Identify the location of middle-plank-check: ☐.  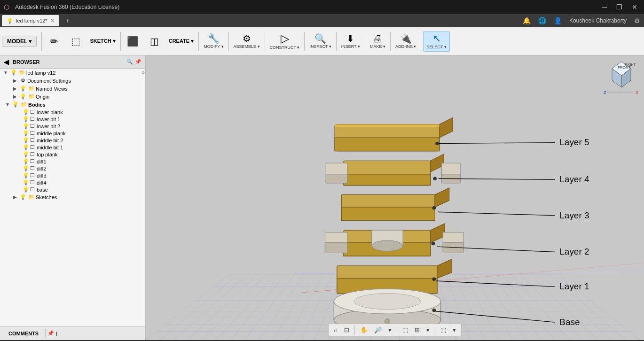
(32, 133).